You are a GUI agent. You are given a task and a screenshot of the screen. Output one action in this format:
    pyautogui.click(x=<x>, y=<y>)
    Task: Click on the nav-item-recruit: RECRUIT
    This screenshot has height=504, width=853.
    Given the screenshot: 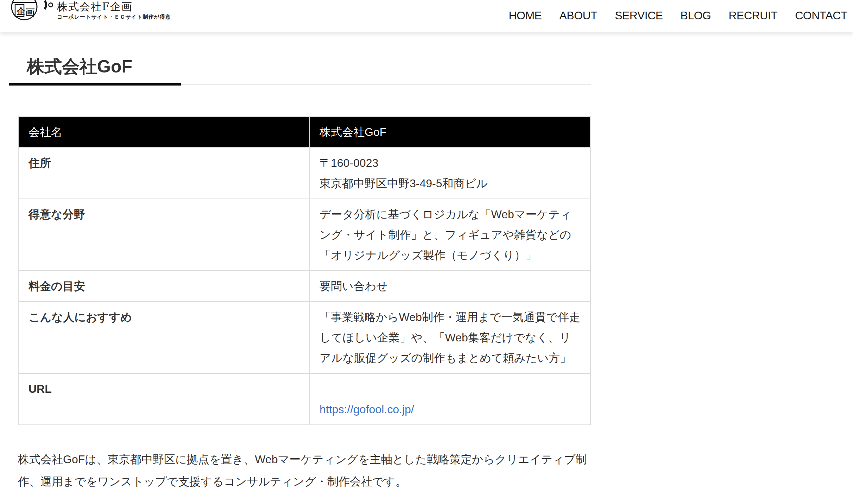 What is the action you would take?
    pyautogui.click(x=753, y=15)
    